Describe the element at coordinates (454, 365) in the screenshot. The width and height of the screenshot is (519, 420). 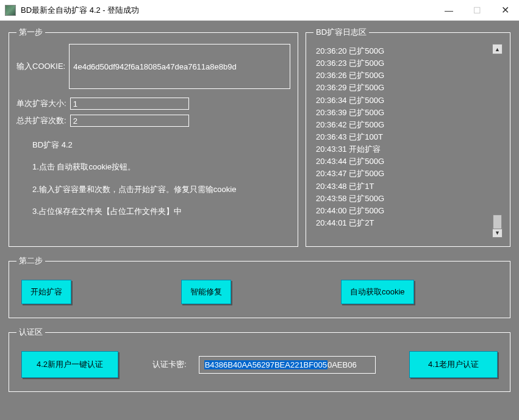
I see `old-user-auth-button: 4.1老用户认证` at that location.